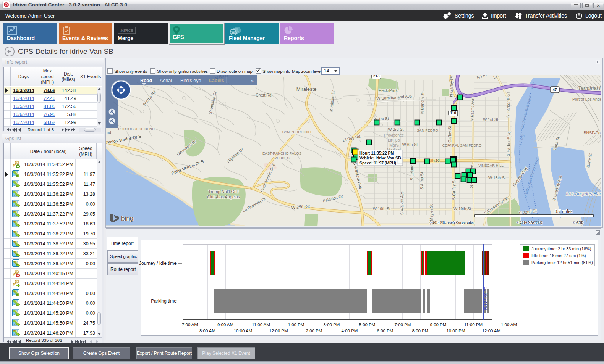 The image size is (604, 364). Describe the element at coordinates (388, 90) in the screenshot. I see `svg-text: Peck Park` at that location.